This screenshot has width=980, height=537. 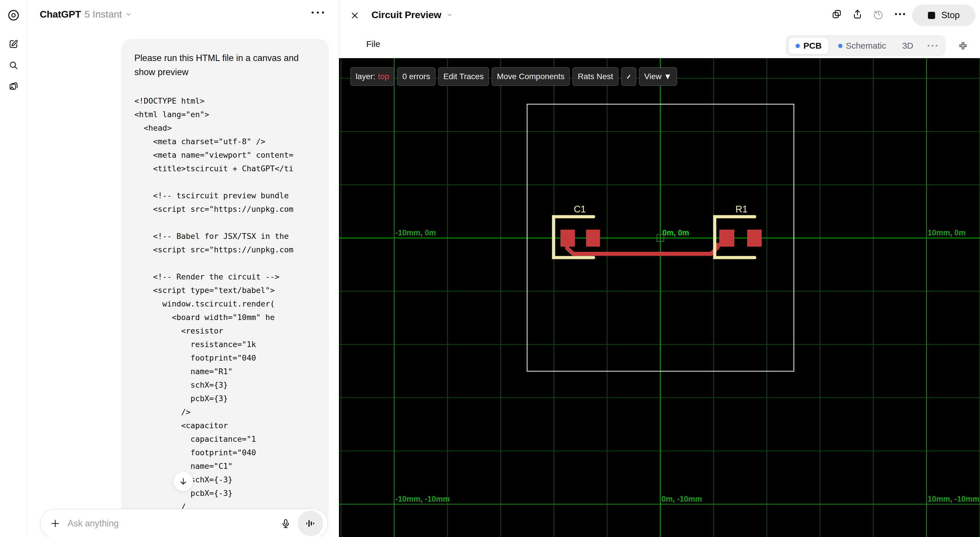 I want to click on panel-title-row: Circuit Preview, so click(x=660, y=15).